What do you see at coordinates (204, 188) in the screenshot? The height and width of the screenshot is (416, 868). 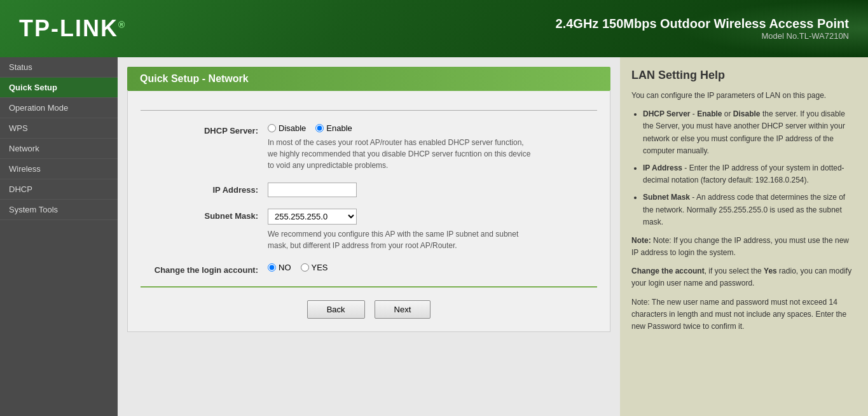 I see `ip-label: IP Address:` at bounding box center [204, 188].